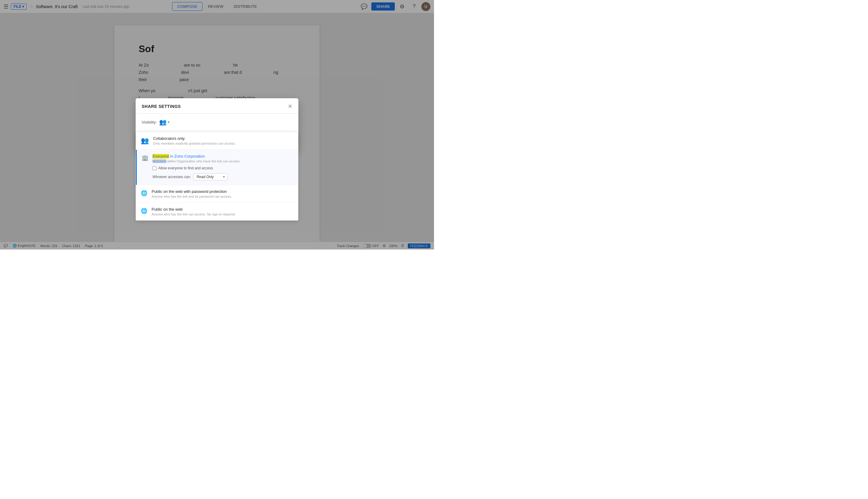 The width and height of the screenshot is (868, 499). Describe the element at coordinates (223, 167) in the screenshot. I see `everyone-org-content: Everyone in Zoho Corporation Members wit…` at that location.